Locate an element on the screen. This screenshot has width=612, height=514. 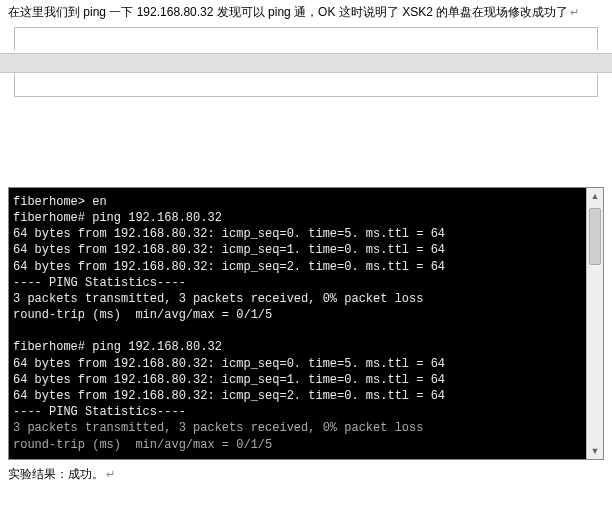
scroll-up-arrow-icon: ▲ is located at coordinates (595, 196).